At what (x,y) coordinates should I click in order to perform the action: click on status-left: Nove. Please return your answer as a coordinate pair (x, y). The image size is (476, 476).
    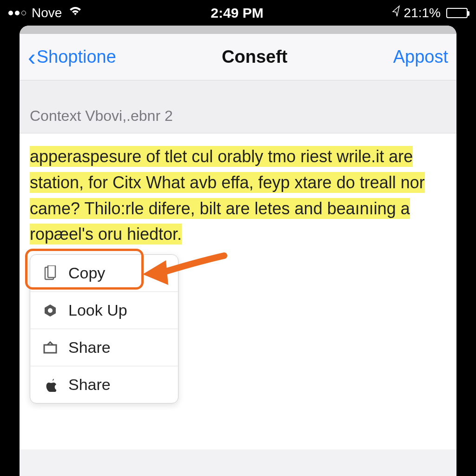
    Looking at the image, I should click on (46, 13).